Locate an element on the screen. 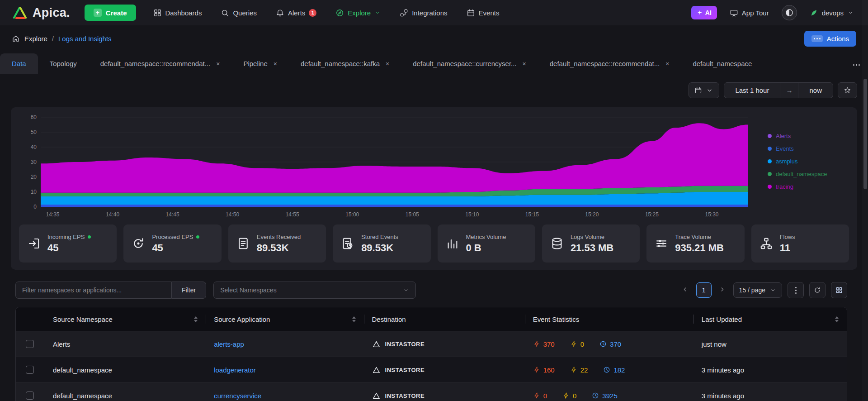  stat-card: Flows 11 is located at coordinates (800, 243).